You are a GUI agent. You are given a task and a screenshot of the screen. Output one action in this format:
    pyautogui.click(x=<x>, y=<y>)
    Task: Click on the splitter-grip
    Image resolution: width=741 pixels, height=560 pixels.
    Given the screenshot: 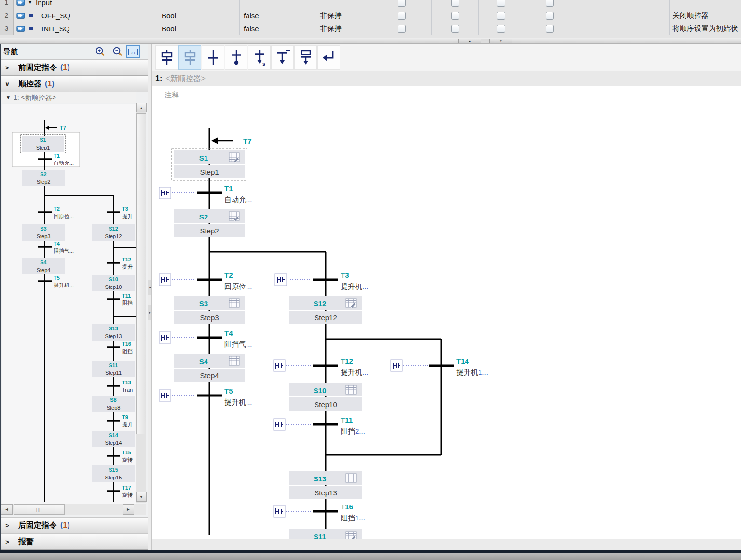 What is the action you would take?
    pyautogui.click(x=485, y=41)
    